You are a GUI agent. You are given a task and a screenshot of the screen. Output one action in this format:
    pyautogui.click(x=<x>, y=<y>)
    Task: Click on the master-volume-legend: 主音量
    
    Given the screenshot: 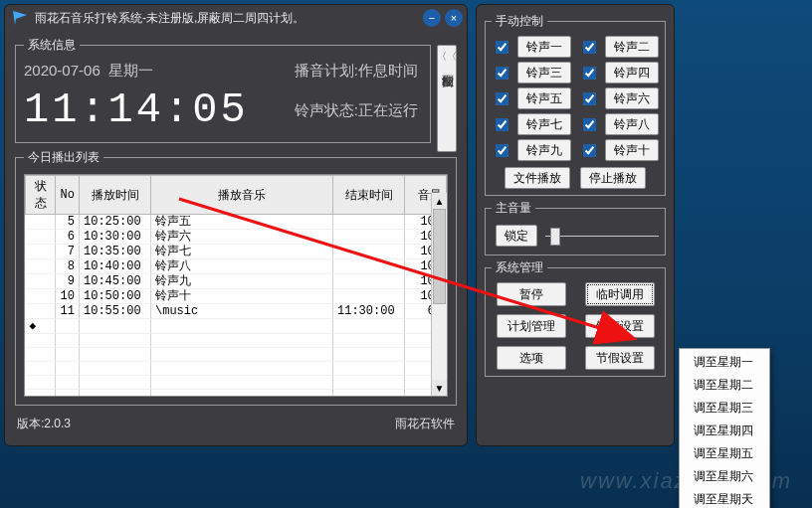 What is the action you would take?
    pyautogui.click(x=513, y=209)
    